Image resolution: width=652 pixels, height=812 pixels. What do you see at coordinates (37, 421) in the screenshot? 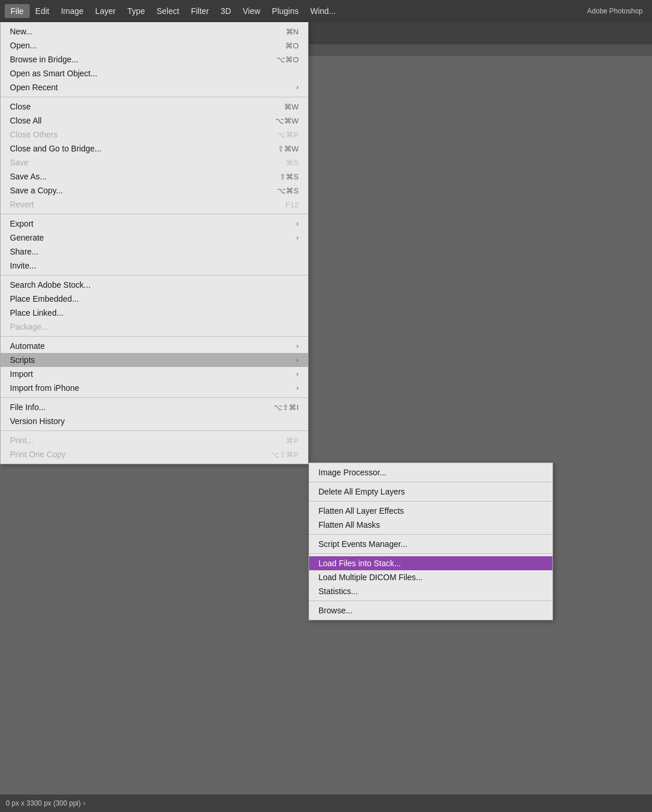
I see `menu-item-version-history-label: Version History` at bounding box center [37, 421].